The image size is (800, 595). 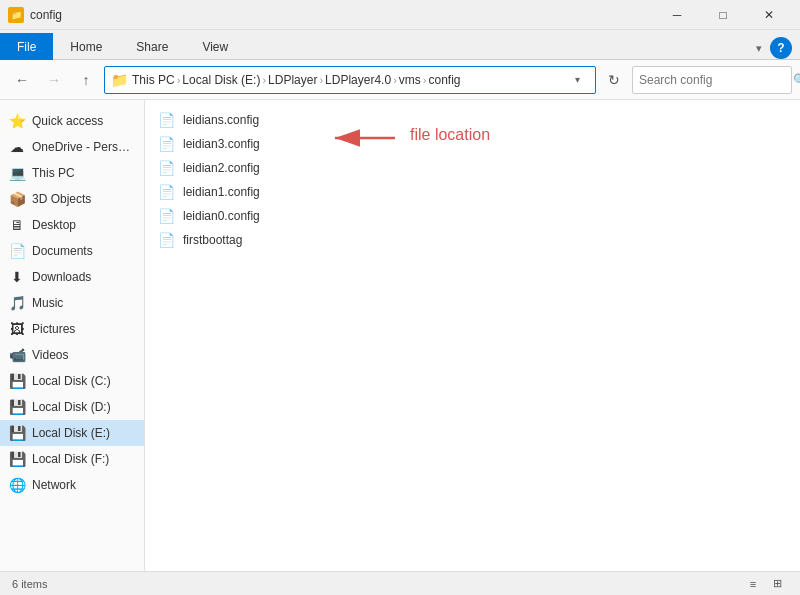 I want to click on tab-home: Home, so click(x=86, y=46).